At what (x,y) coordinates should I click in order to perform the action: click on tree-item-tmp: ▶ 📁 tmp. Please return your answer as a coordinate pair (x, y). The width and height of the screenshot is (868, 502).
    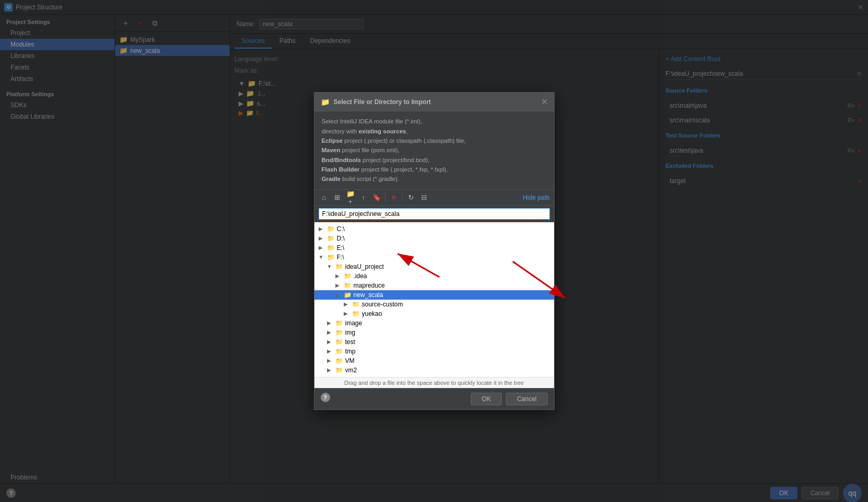
    Looking at the image, I should click on (434, 351).